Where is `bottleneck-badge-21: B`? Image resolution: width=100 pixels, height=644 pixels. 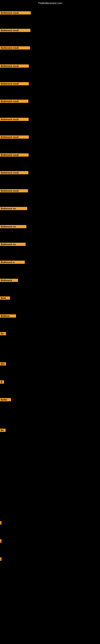 bottleneck-badge-21: B is located at coordinates (2, 382).